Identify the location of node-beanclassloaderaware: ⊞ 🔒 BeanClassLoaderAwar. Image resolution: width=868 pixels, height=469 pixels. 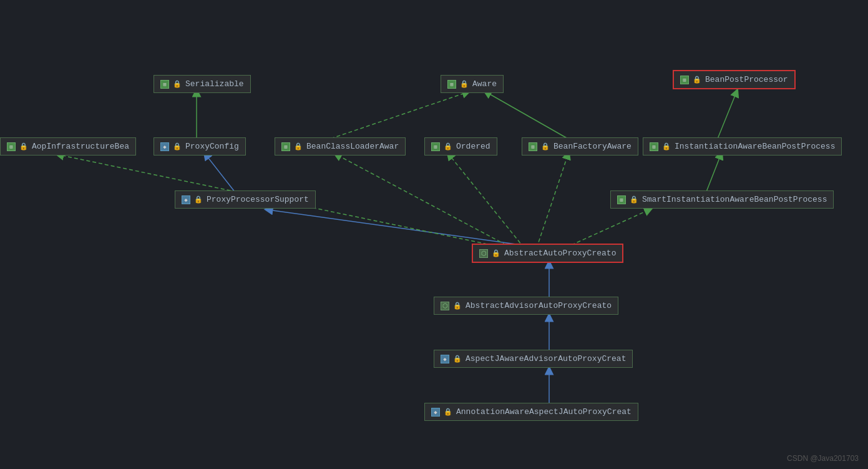
(340, 146).